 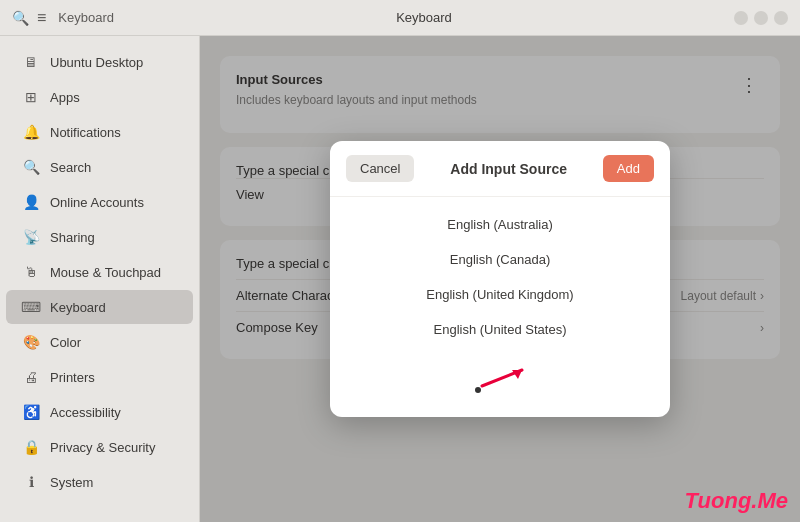 What do you see at coordinates (100, 377) in the screenshot?
I see `sidebar-item-printers: 🖨 Printers` at bounding box center [100, 377].